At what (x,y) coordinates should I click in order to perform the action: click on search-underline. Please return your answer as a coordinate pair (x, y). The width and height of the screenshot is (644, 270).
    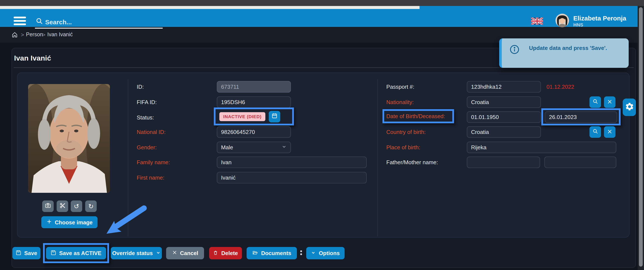
    Looking at the image, I should click on (99, 28).